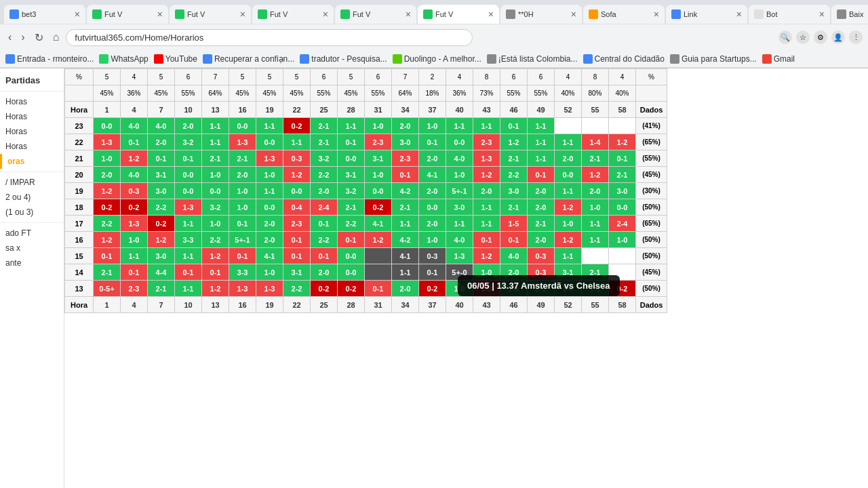 The height and width of the screenshot is (488, 868). Describe the element at coordinates (785, 37) in the screenshot. I see `search-icon: 🔍` at that location.